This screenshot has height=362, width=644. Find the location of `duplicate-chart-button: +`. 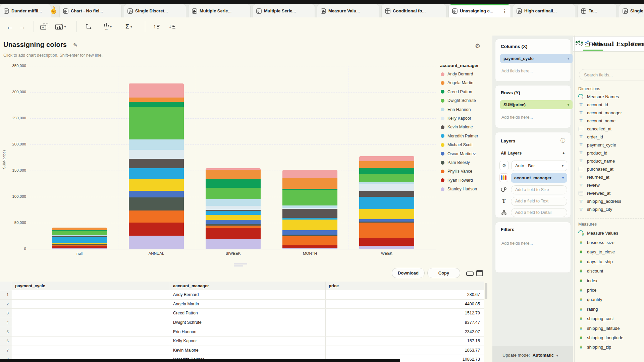

duplicate-chart-button: + is located at coordinates (44, 26).